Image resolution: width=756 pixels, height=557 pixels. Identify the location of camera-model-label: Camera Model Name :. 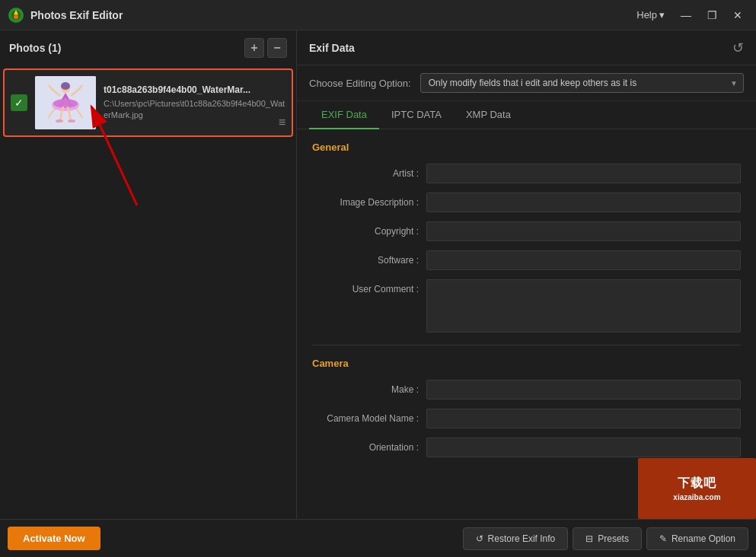
(365, 416).